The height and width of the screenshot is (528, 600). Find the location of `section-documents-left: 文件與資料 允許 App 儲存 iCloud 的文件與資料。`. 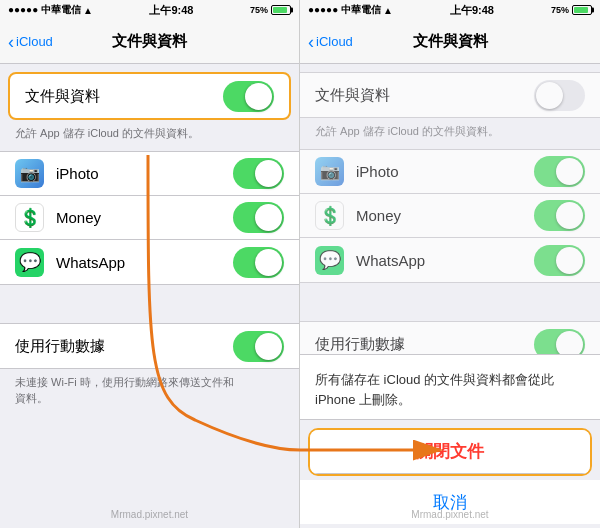

section-documents-left: 文件與資料 允許 App 儲存 iCloud 的文件與資料。 is located at coordinates (150, 112).